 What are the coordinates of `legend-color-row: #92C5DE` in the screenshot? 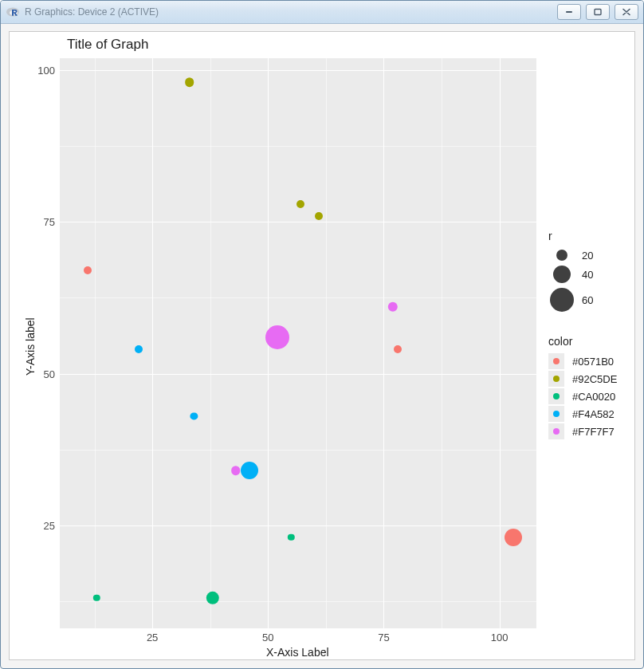 It's located at (583, 379).